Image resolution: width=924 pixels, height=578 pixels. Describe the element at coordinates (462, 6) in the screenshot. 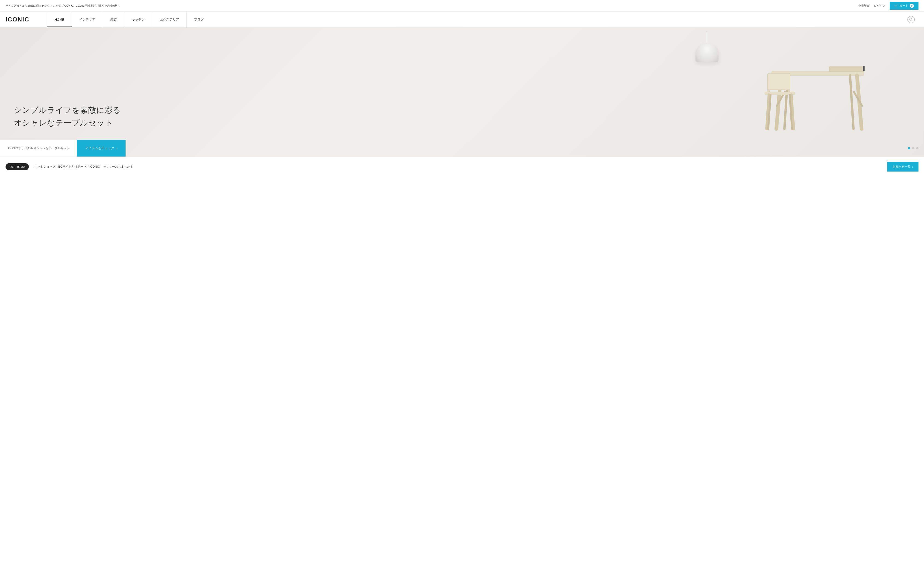

I see `top-bar: ライフスタイルを素敵に彩るセレクトショップICONIC。10,000円以上のご購…` at that location.